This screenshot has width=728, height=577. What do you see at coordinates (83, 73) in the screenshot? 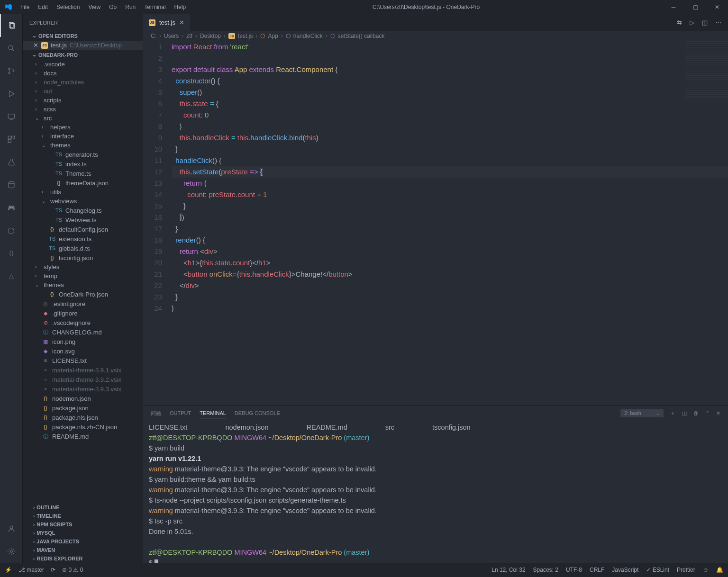
I see `folder-item: ›docs` at bounding box center [83, 73].